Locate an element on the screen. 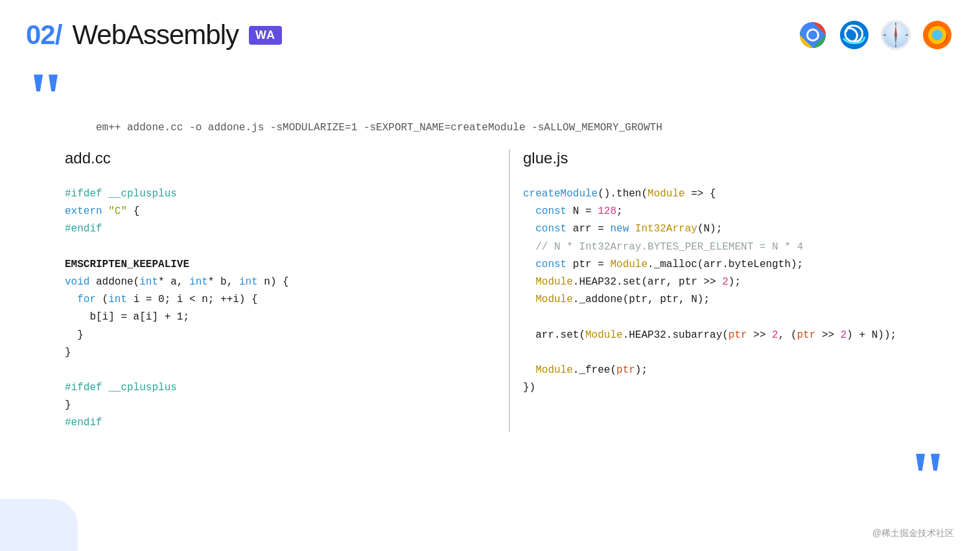 The image size is (980, 551). right-filename: glue.js is located at coordinates (739, 158).